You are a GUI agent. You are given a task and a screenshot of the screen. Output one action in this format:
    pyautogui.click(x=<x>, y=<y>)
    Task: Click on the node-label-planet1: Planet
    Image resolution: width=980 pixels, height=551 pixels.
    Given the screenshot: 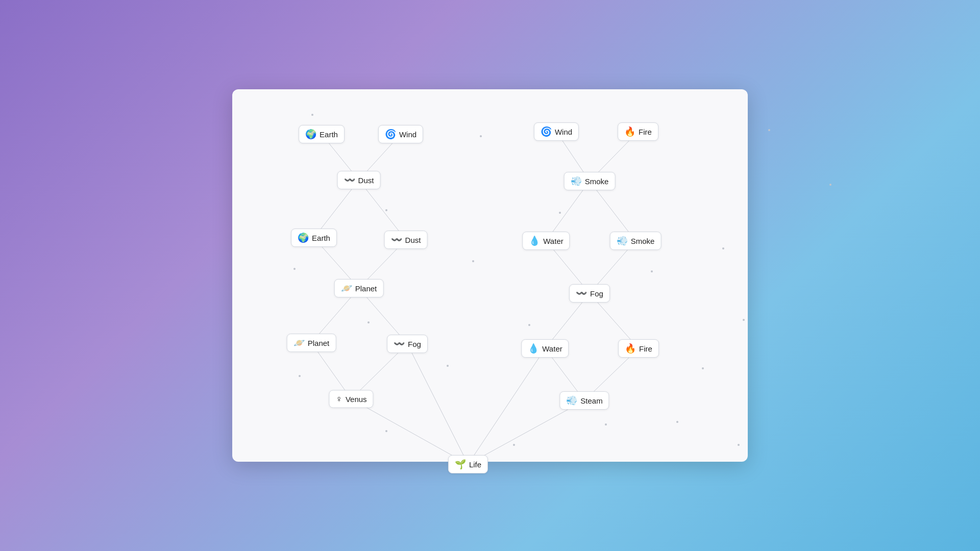 What is the action you would take?
    pyautogui.click(x=366, y=289)
    